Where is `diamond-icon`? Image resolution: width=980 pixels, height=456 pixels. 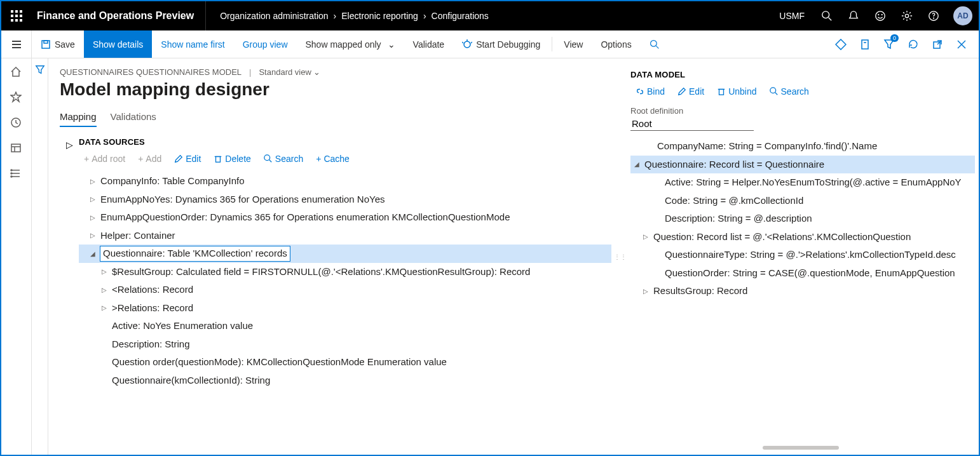
diamond-icon is located at coordinates (841, 44).